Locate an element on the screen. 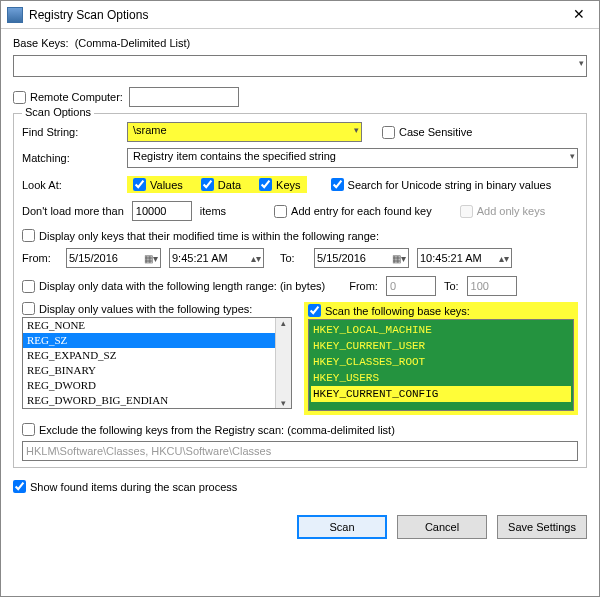 The height and width of the screenshot is (597, 600). unicode-search-checkbox: Search for Unicode string in binary valu… is located at coordinates (442, 184).